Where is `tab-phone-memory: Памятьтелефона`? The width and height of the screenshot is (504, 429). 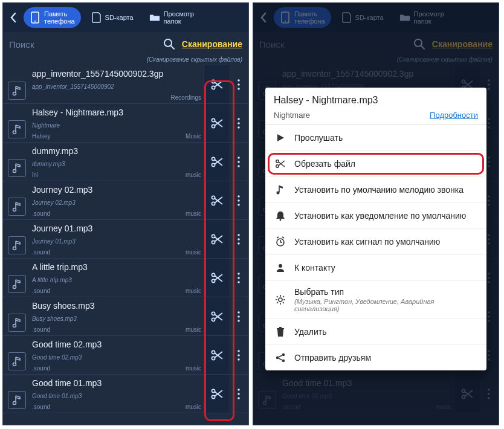 tab-phone-memory: Памятьтелефона is located at coordinates (52, 18).